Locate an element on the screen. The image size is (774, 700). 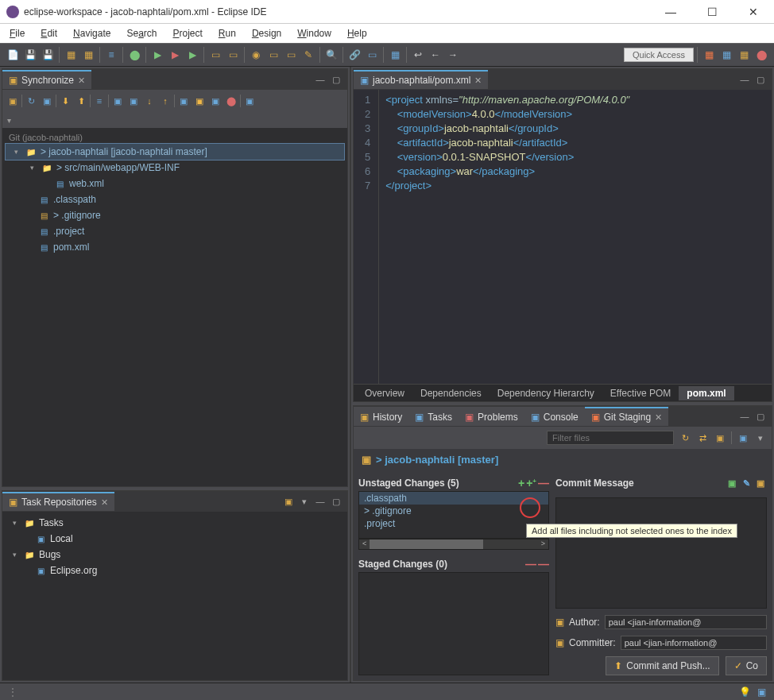
run-icon: ▶ is located at coordinates (157, 55).